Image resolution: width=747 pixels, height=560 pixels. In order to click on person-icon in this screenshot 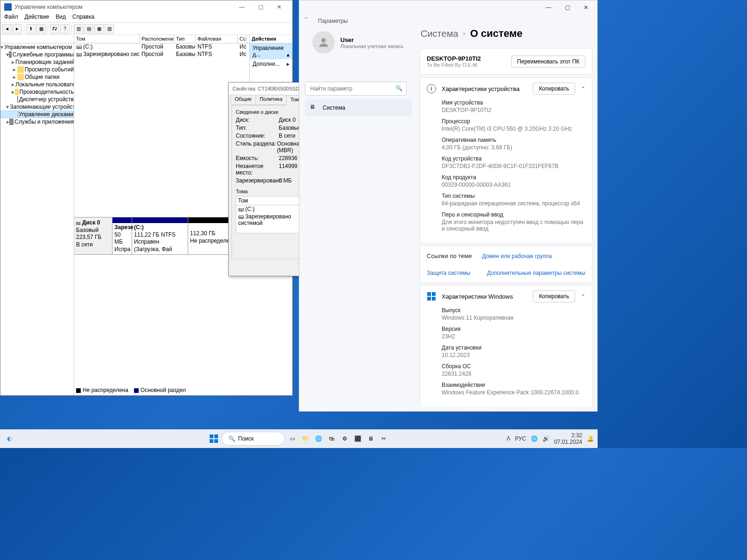, I will do `click(324, 42)`.